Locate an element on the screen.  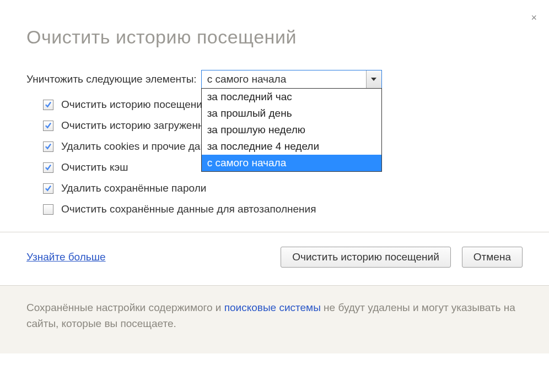
chevron-down-icon is located at coordinates (374, 79).